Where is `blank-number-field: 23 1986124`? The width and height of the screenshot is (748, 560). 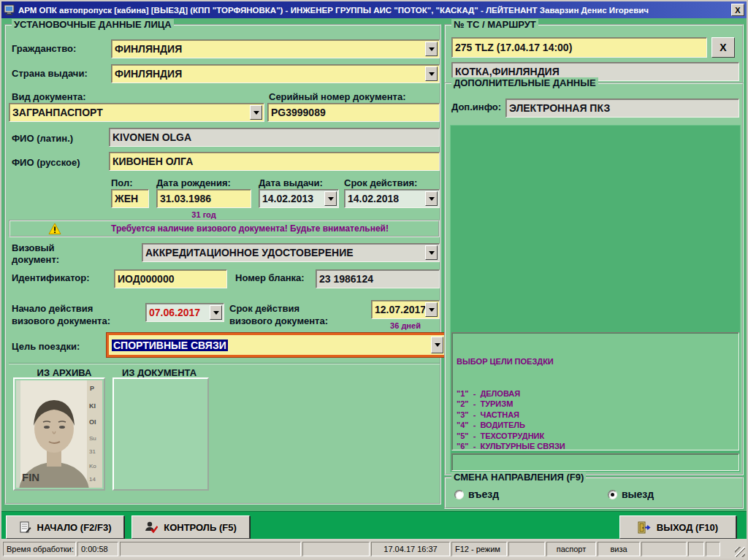 blank-number-field: 23 1986124 is located at coordinates (378, 279).